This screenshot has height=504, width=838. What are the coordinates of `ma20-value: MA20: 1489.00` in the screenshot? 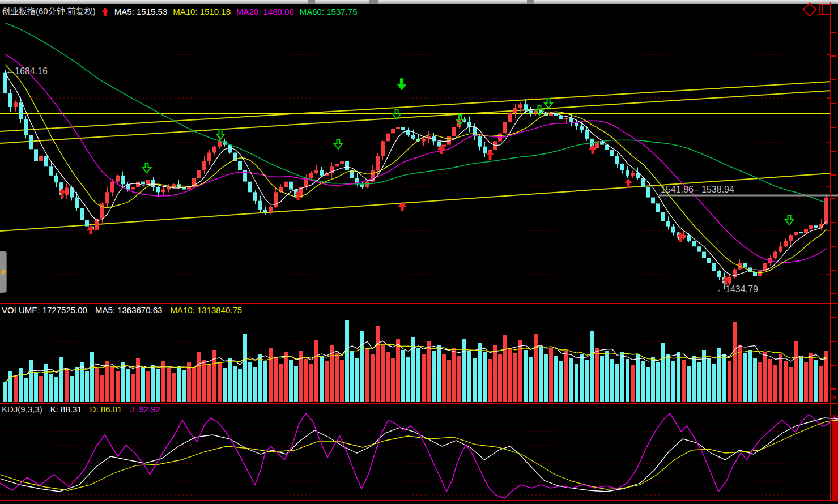 It's located at (265, 11).